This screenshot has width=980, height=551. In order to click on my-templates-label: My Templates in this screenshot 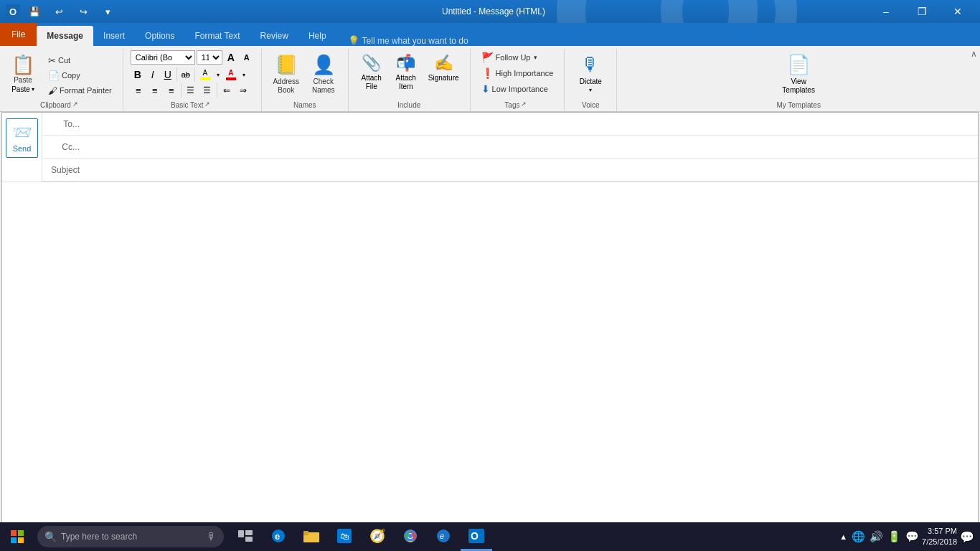, I will do `click(798, 106)`.